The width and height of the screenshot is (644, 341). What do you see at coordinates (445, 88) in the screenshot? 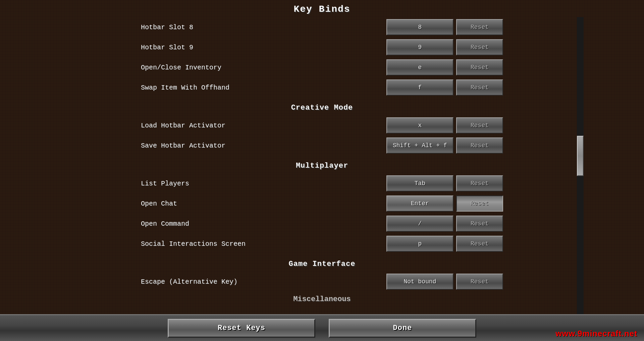
I see `keybind-controls-swap-item-offhand: f Reset` at bounding box center [445, 88].